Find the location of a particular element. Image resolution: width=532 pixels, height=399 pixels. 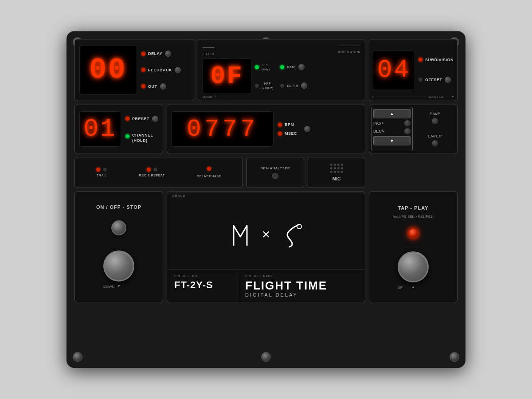

nav-panel: ▲ INC/+ DEC/- ▼ SAVE ENTER is located at coordinates (413, 129).